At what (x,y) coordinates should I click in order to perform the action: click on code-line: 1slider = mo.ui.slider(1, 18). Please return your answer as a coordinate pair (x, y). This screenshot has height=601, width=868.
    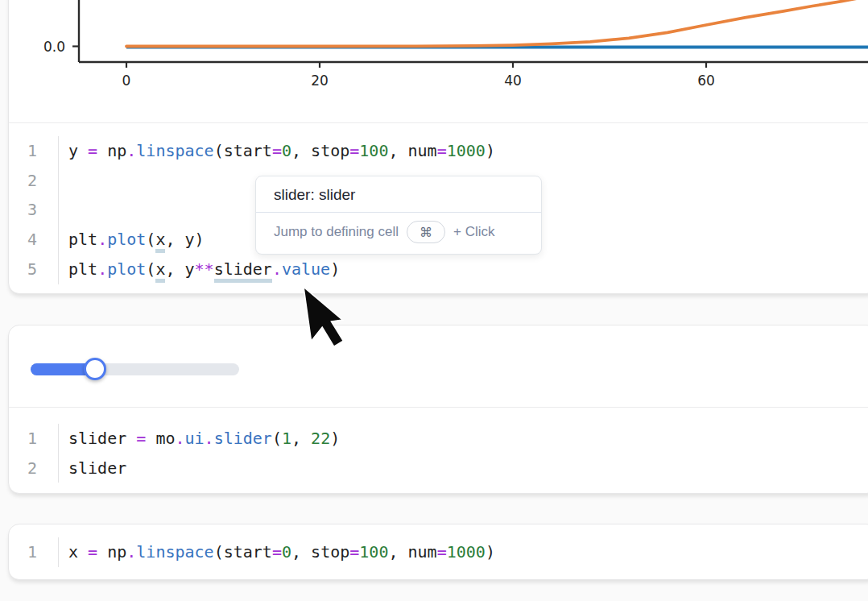
    Looking at the image, I should click on (438, 438).